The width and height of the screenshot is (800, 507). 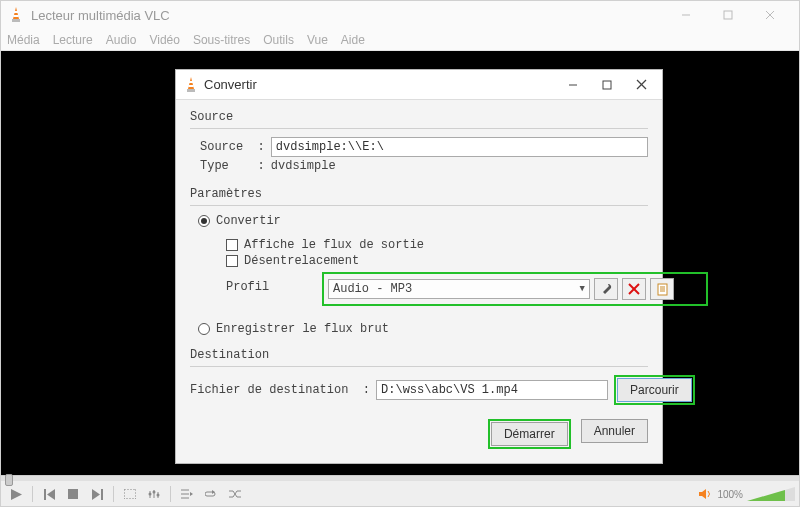 I want to click on loop-button, so click(x=211, y=494).